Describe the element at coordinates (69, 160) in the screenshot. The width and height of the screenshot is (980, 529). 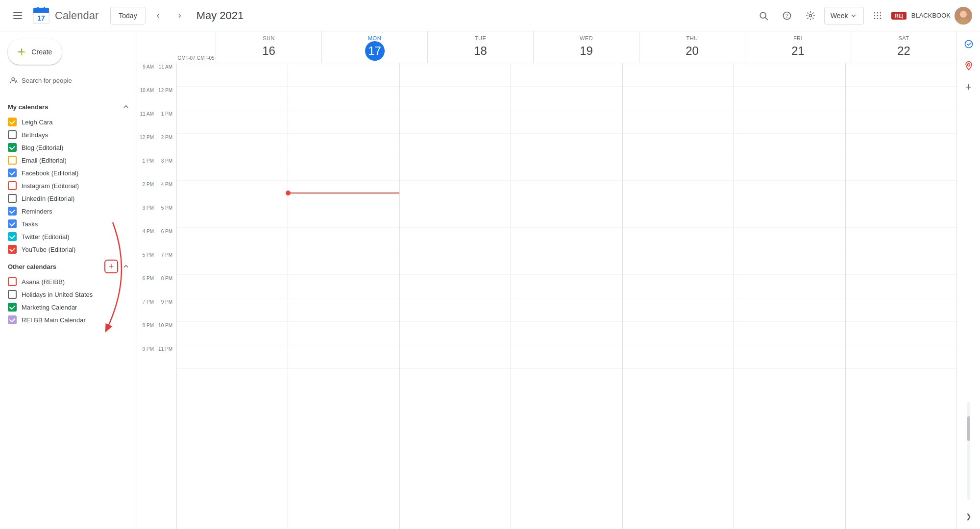
I see `my-calendar-item-3: Email (Editorial)` at that location.